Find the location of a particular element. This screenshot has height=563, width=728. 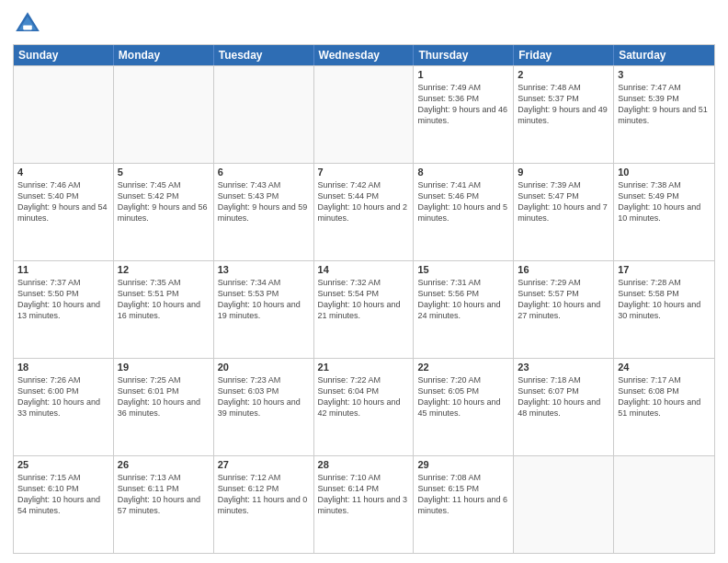

cell-info: Sunrise: 7:38 AM Sunset: 5:49 PM Dayligh… is located at coordinates (664, 202).